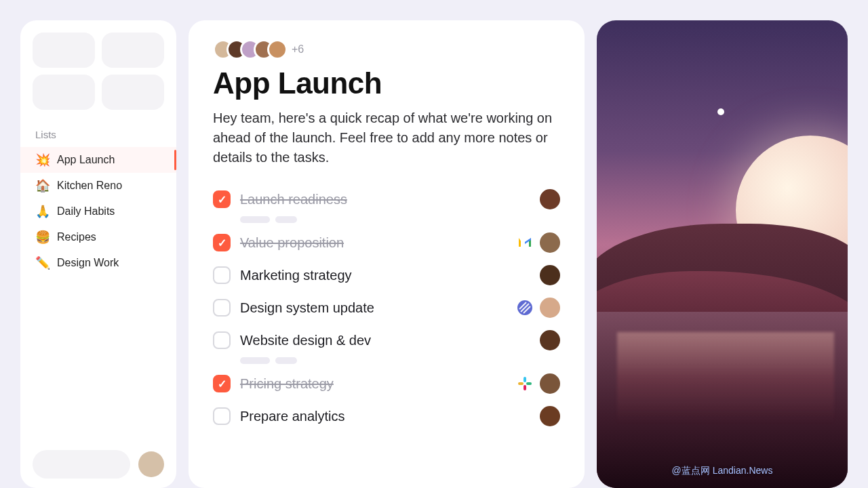 This screenshot has width=868, height=488. Describe the element at coordinates (387, 49) in the screenshot. I see `collaborator-avatars: +6` at that location.